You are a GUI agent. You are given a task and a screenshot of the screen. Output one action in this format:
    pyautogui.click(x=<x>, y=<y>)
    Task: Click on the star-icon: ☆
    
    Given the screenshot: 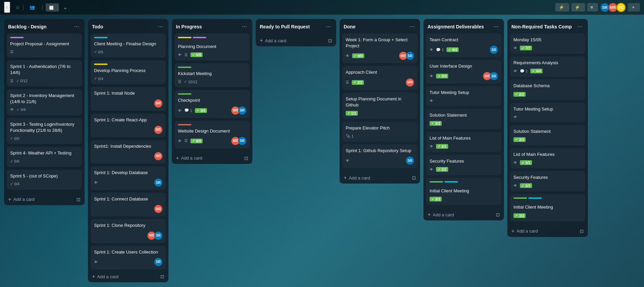 What is the action you would take?
    pyautogui.click(x=18, y=7)
    